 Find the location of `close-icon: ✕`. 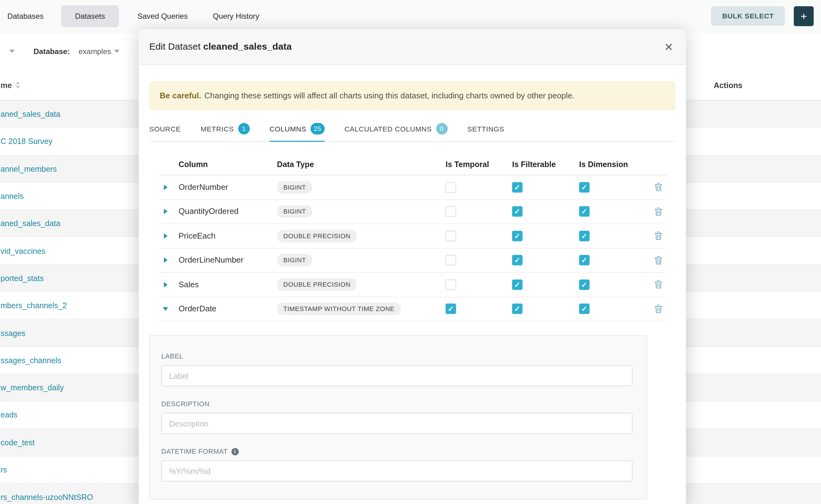

close-icon: ✕ is located at coordinates (669, 47).